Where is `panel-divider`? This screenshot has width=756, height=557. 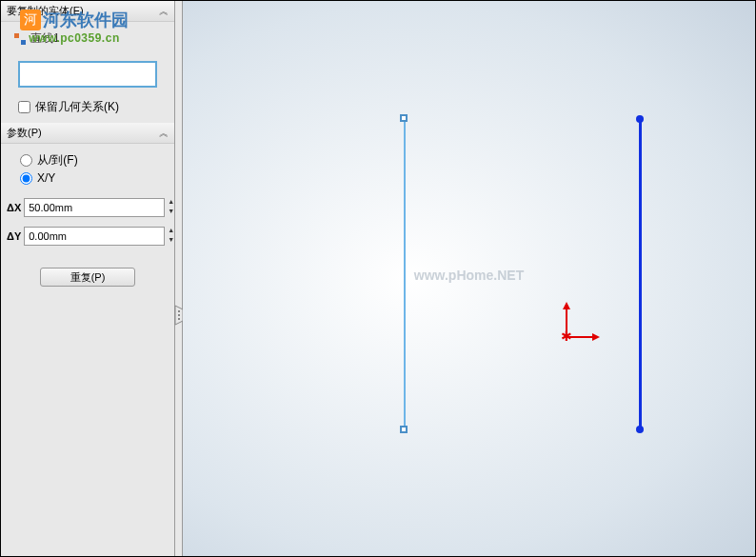
panel-divider is located at coordinates (179, 278).